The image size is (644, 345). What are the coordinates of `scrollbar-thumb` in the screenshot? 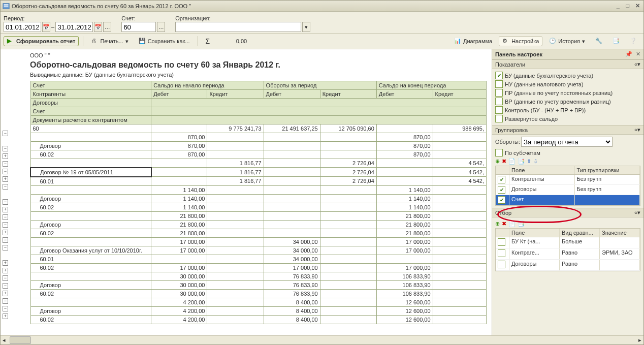 It's located at (20, 340).